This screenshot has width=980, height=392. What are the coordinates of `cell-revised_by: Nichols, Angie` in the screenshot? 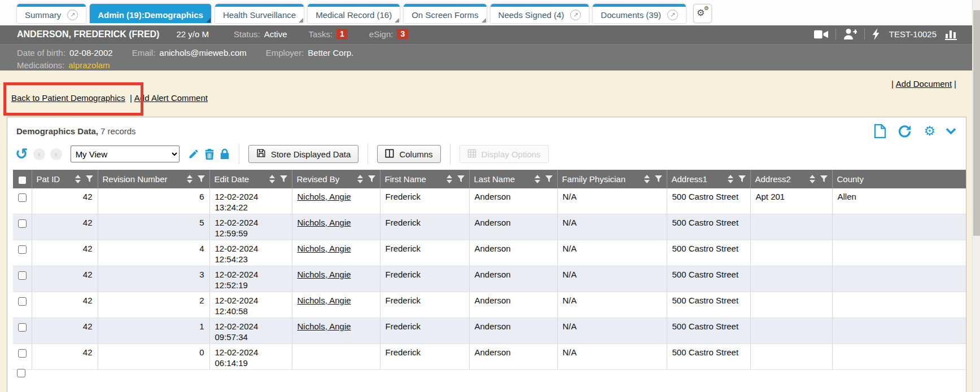 It's located at (336, 253).